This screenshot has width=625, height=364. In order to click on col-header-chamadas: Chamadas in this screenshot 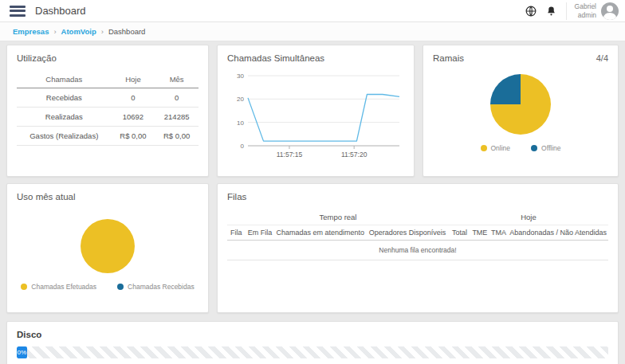, I will do `click(64, 80)`.